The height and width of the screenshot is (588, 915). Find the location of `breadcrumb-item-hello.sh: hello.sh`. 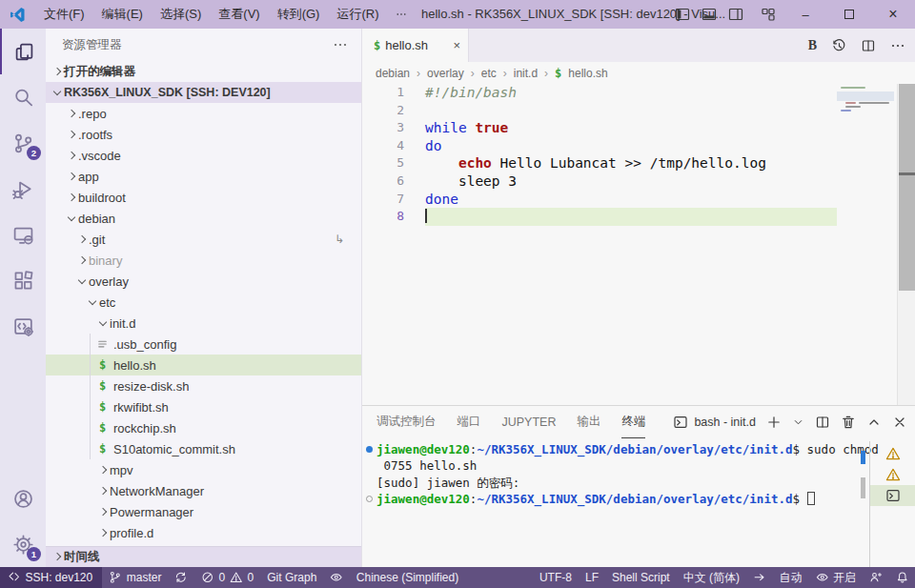

breadcrumb-item-hello.sh: hello.sh is located at coordinates (587, 73).